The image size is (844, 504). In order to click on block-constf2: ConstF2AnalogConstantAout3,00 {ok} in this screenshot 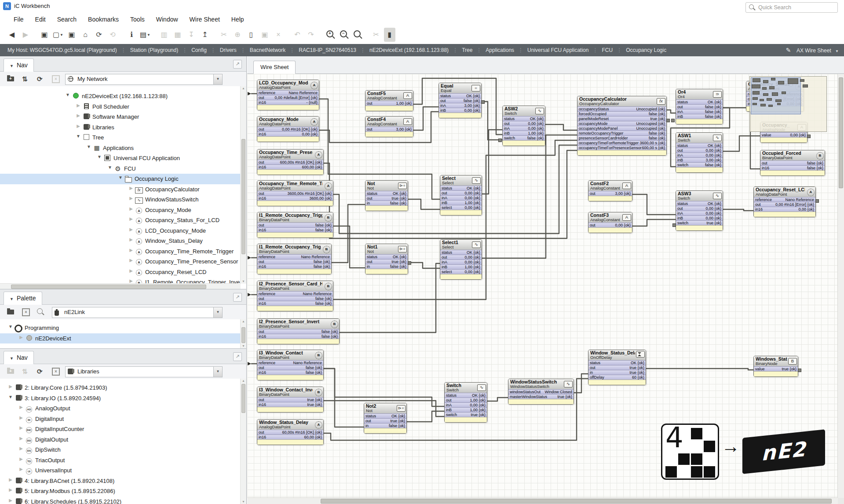, I will do `click(610, 191)`.